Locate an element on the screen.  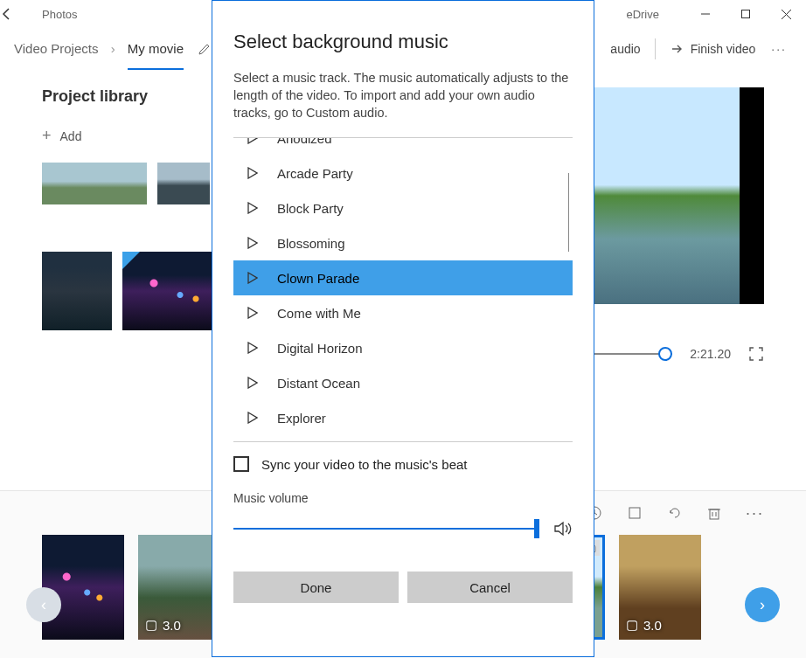
done-button: Done is located at coordinates (316, 587).